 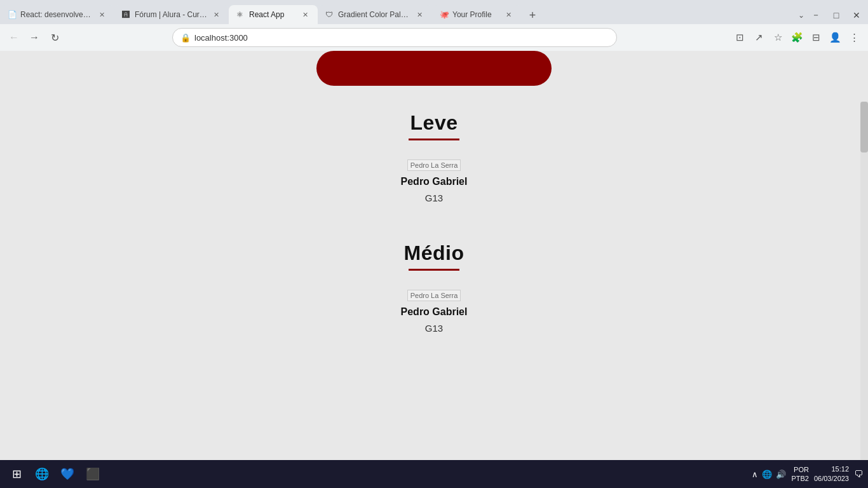 I want to click on start-button: ⊞, so click(x=17, y=474).